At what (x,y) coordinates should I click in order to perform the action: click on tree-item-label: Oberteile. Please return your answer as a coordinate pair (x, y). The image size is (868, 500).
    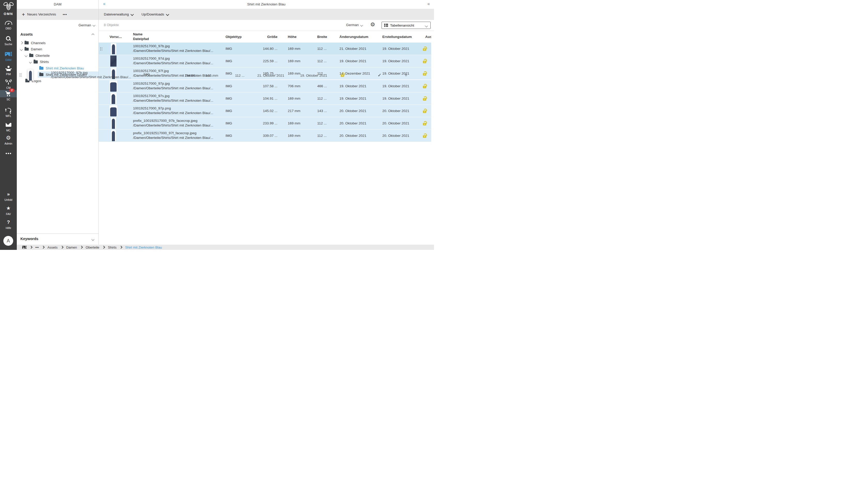
    Looking at the image, I should click on (43, 56).